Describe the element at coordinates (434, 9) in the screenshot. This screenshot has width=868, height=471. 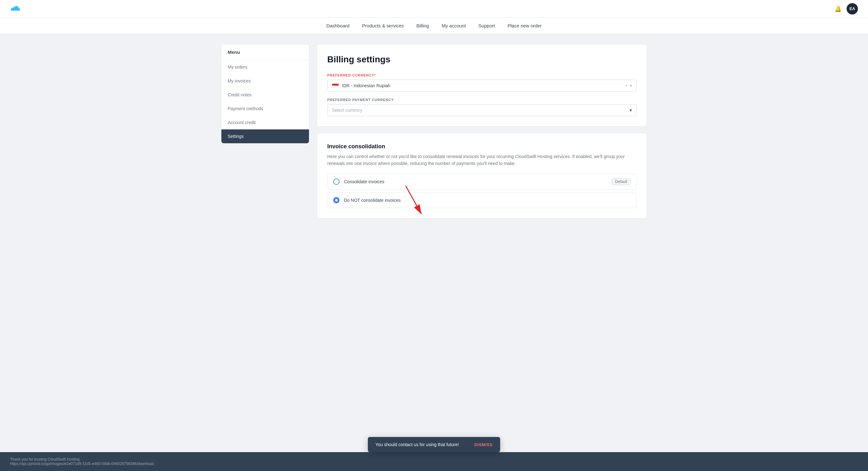
I see `top-nav: 🔔 EA` at that location.